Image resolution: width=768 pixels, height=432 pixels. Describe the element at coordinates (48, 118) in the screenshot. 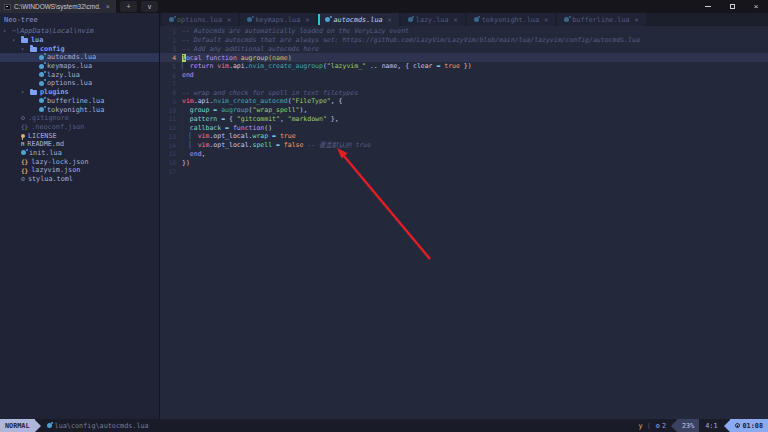

I see `tree-item-label: .gitignore` at that location.